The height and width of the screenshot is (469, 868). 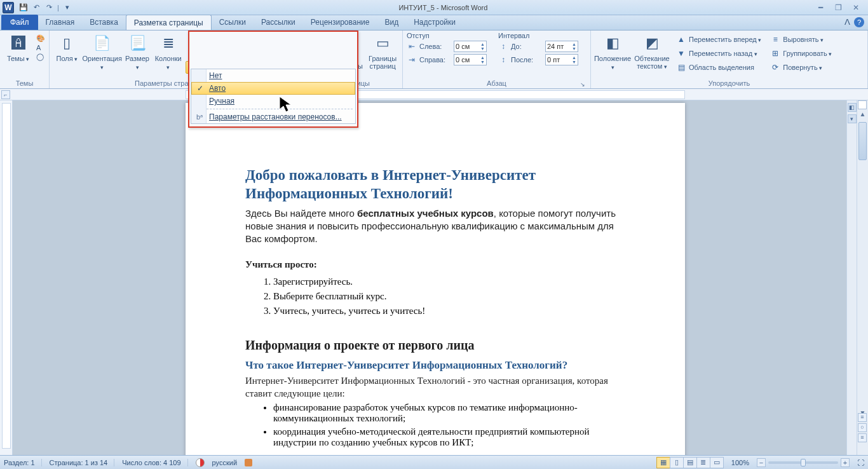 I want to click on align-button: ≡Выровнять, so click(x=801, y=39).